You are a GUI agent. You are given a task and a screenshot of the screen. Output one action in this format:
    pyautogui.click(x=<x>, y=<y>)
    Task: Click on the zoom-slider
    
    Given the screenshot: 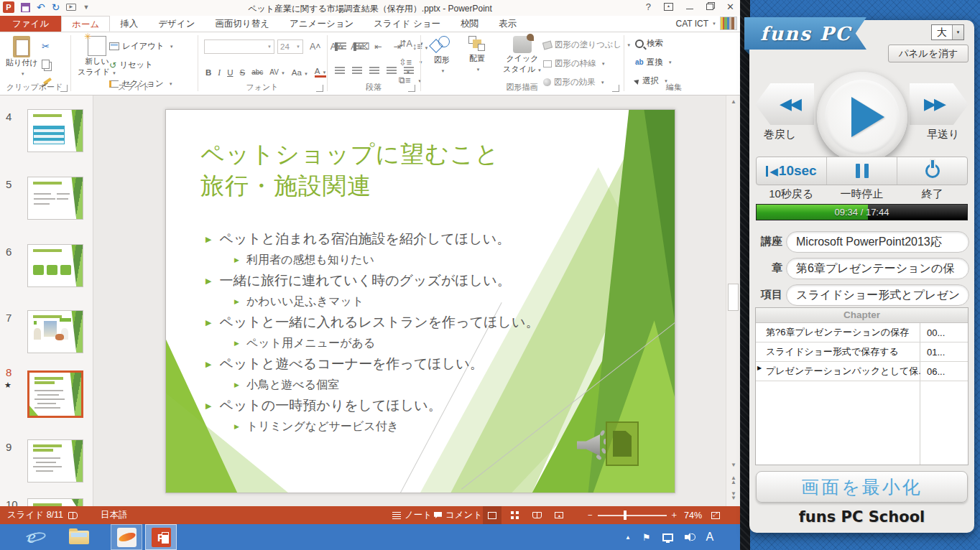 What is the action you would take?
    pyautogui.click(x=632, y=516)
    